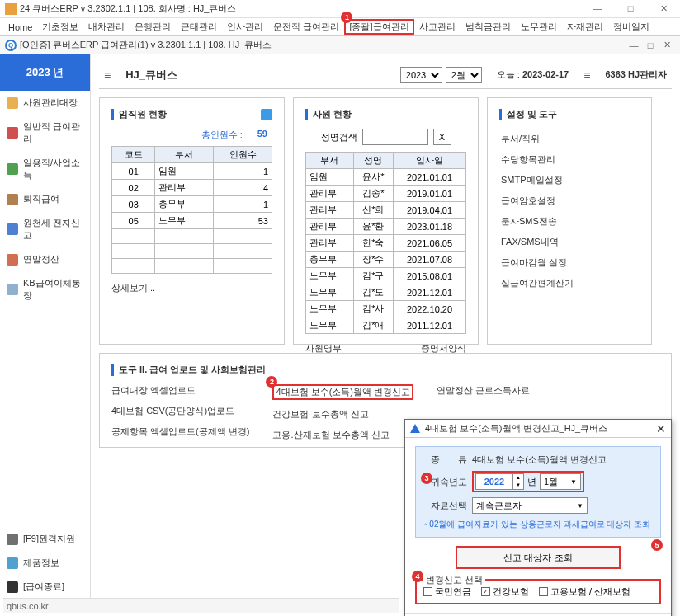 This screenshot has height=616, width=680. I want to click on table-row: 관리부윤*환2023.01.18, so click(386, 227).